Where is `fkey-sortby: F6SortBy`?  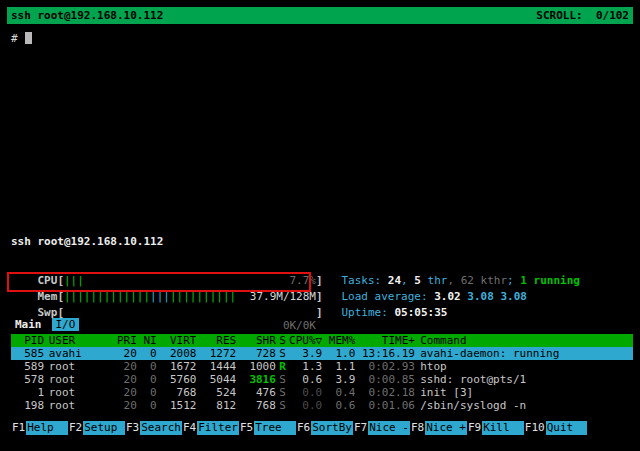
fkey-sortby: F6SortBy is located at coordinates (324, 428).